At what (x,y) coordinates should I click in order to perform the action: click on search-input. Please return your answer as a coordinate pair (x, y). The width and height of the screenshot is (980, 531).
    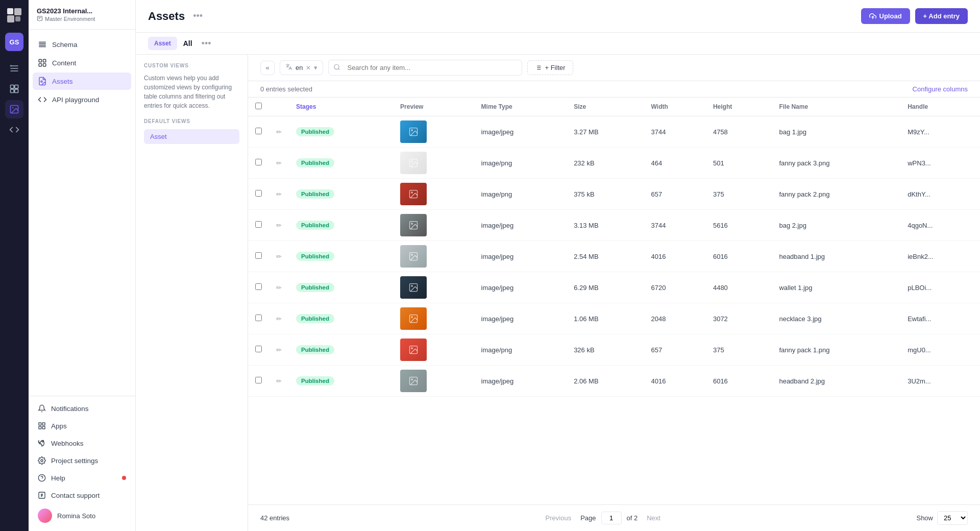
    Looking at the image, I should click on (425, 67).